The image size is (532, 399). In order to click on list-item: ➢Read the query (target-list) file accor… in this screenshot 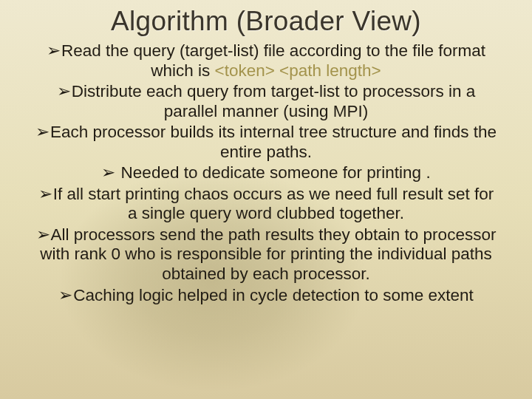, I will do `click(266, 61)`.